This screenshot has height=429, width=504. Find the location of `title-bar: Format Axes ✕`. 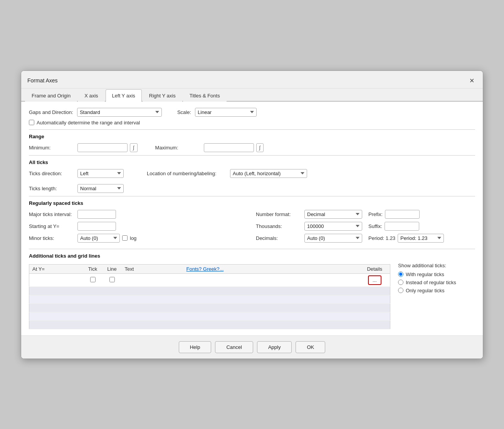

title-bar: Format Axes ✕ is located at coordinates (252, 80).